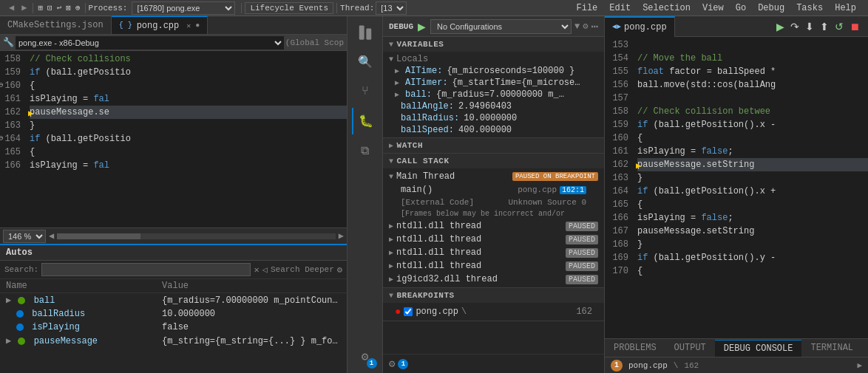 The image size is (868, 373). Describe the element at coordinates (587, 8) in the screenshot. I see `menu-file: File` at that location.